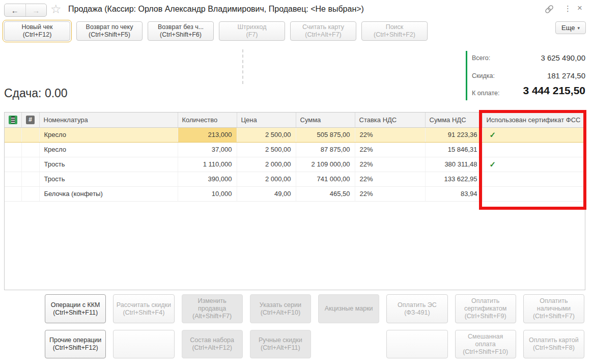  What do you see at coordinates (13, 120) in the screenshot?
I see `column-header-marking` at bounding box center [13, 120].